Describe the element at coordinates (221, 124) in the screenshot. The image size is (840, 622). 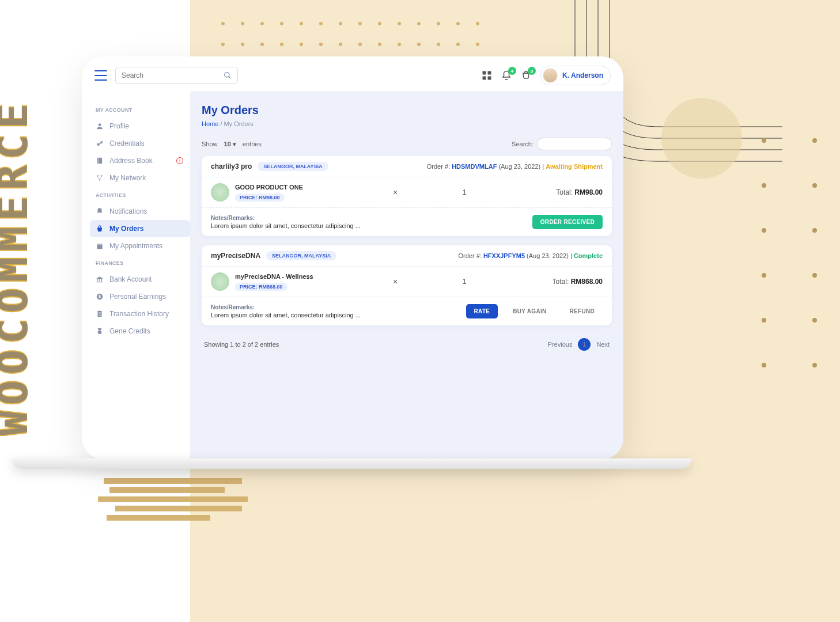
I see `breadcrumb-sep: /` at that location.